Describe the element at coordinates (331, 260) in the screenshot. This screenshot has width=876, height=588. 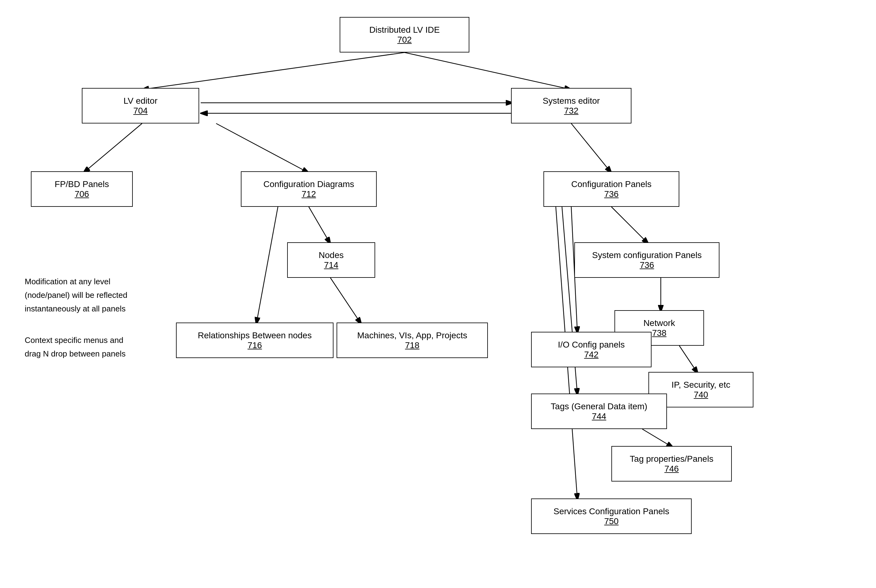
I see `node-nodes-714: Nodes 714` at that location.